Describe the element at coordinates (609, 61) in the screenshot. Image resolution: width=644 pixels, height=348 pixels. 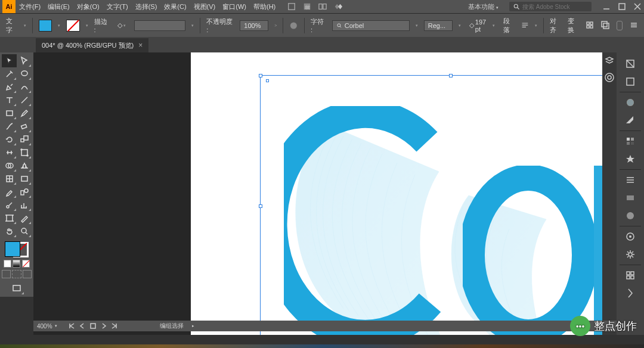
I see `layers-icon` at that location.